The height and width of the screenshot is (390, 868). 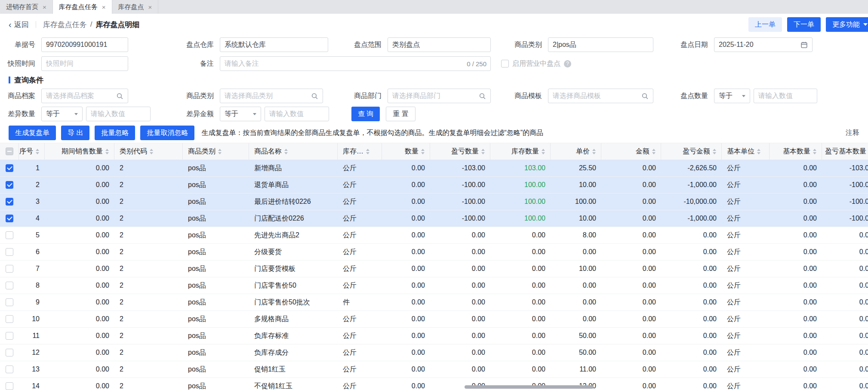 I want to click on reset-button: 重 置, so click(x=400, y=114).